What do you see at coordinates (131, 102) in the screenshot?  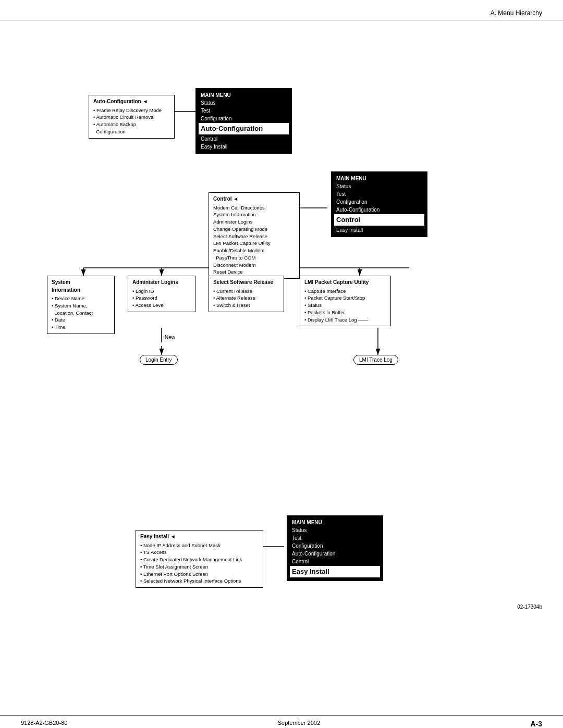 I see `auto-config-title: Auto-Configuration ◄` at bounding box center [131, 102].